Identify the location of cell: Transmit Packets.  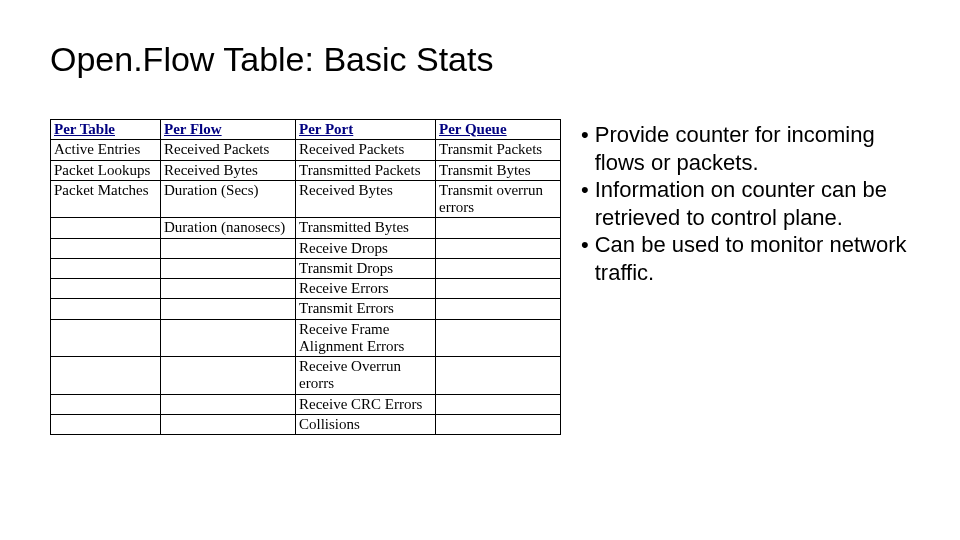
(498, 150).